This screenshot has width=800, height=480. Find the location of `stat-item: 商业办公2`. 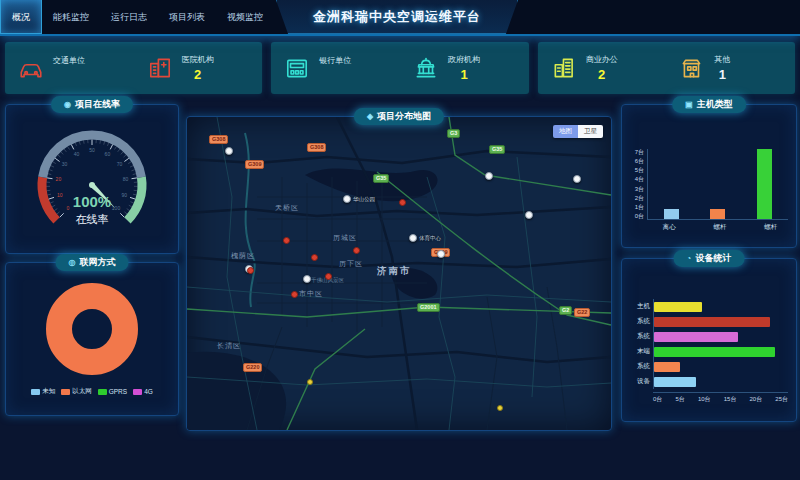

stat-item: 商业办公2 is located at coordinates (602, 68).